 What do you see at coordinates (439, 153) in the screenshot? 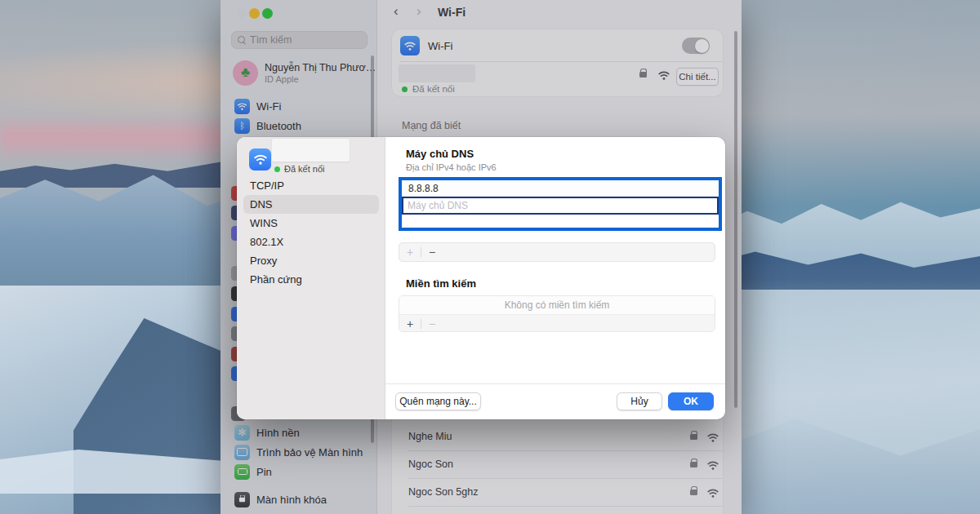
I see `dns-section-title: Máy chủ DNS` at bounding box center [439, 153].